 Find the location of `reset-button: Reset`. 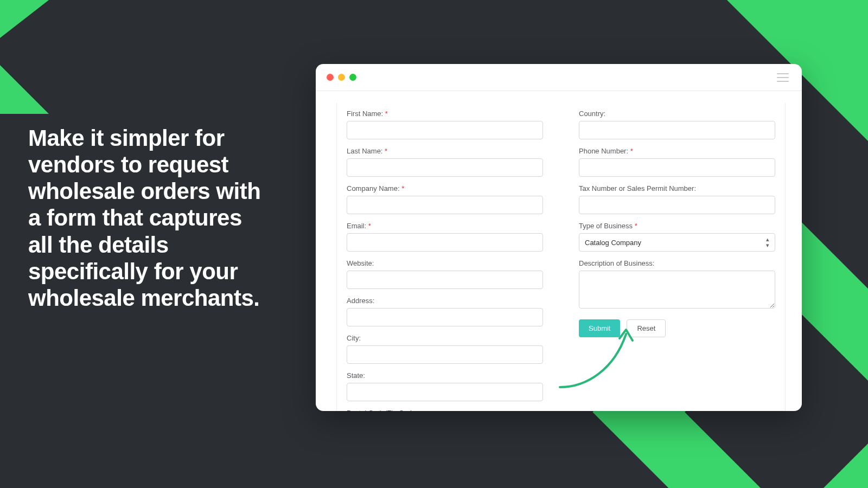

reset-button: Reset is located at coordinates (646, 329).